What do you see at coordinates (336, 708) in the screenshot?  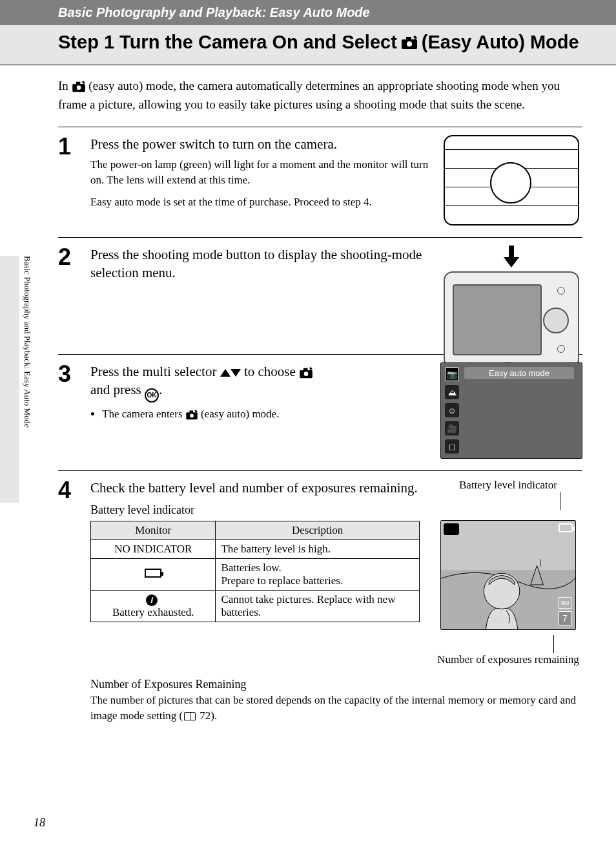 I see `num-exposures-paragraph: The number of pictures that can be store…` at bounding box center [336, 708].